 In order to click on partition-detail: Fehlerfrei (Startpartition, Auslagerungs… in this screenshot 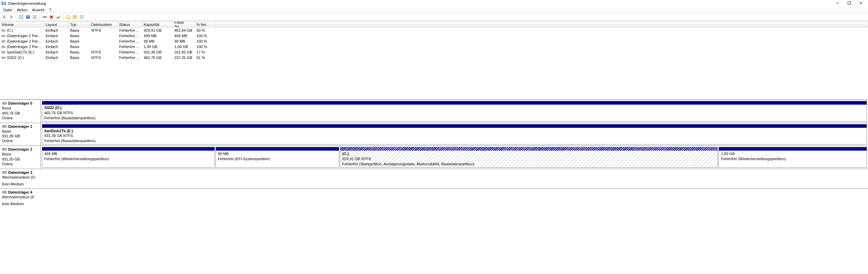, I will do `click(529, 164)`.